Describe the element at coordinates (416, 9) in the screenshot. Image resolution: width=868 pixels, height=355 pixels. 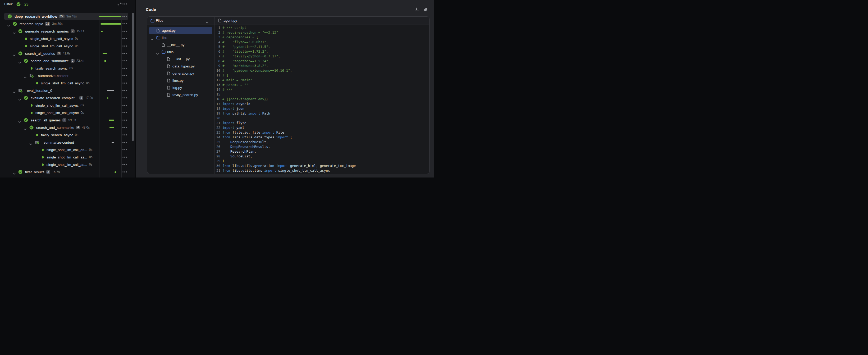
I see `download-button` at that location.